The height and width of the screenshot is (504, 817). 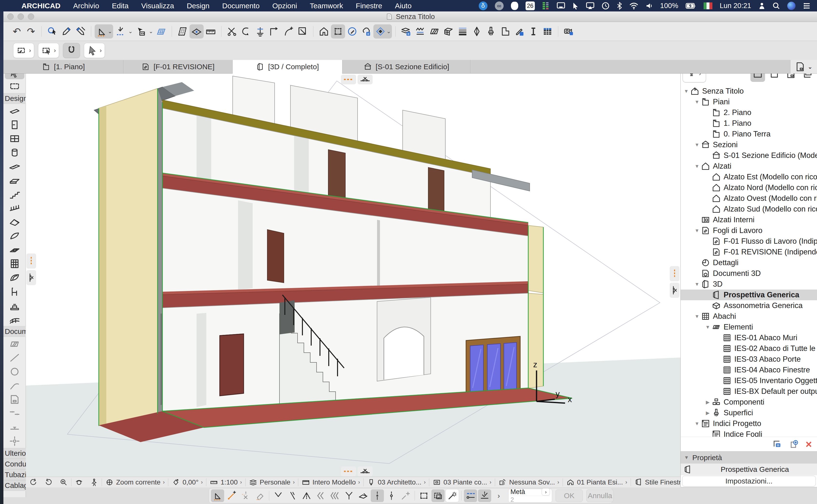 What do you see at coordinates (232, 31) in the screenshot?
I see `split-button` at bounding box center [232, 31].